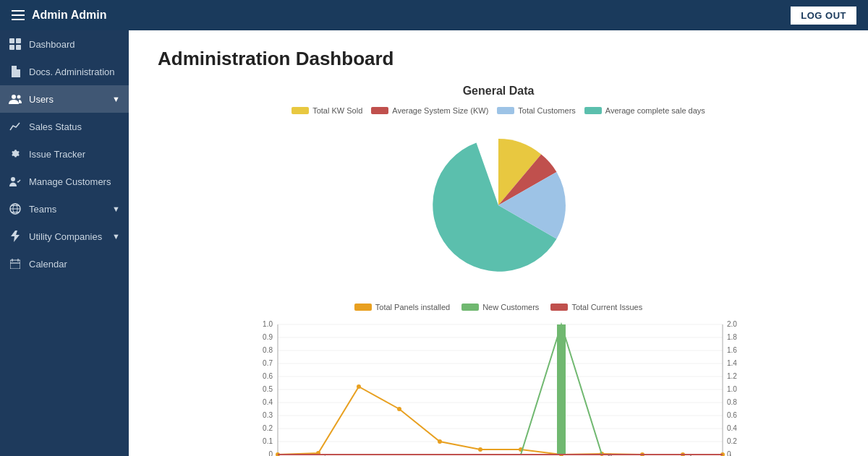  I want to click on sidebar-label-dashboard: Dashboard, so click(75, 45).